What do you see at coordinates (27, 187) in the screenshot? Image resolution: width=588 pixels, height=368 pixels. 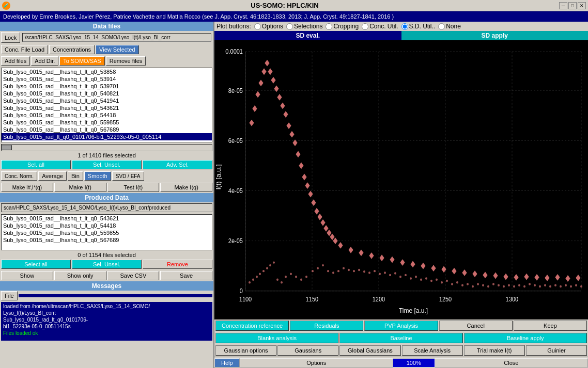 I see `make-if-ifq-button: Make I#,I*(q)` at bounding box center [27, 187].